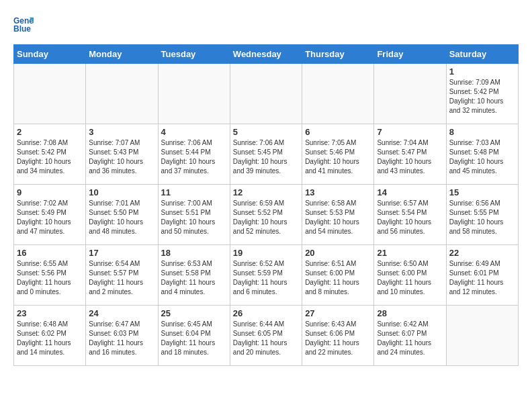 This screenshot has width=532, height=411. Describe the element at coordinates (410, 154) in the screenshot. I see `calendar-cell: 7Sunrise: 7:04 AMSunset: 5:47 PMDaylight…` at that location.